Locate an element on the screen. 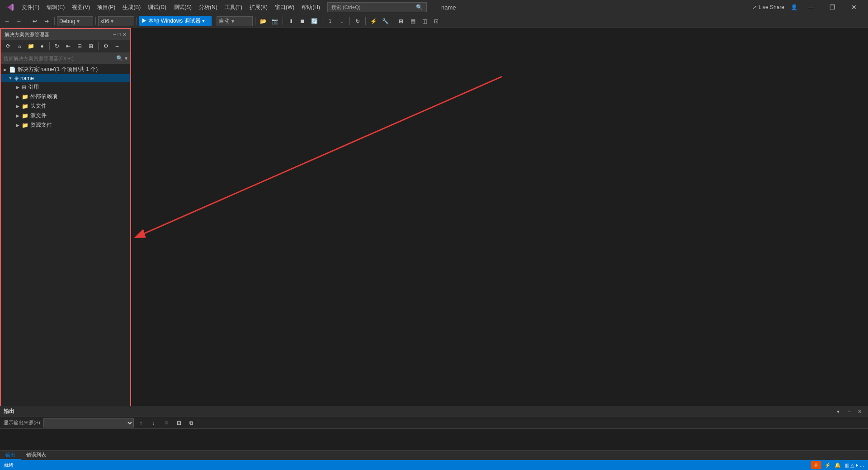  menu-bar: 文件(F) 编辑(E) 视图(V) 项目(P) 生成(B) 调试(D) 测试(S… is located at coordinates (409, 7).